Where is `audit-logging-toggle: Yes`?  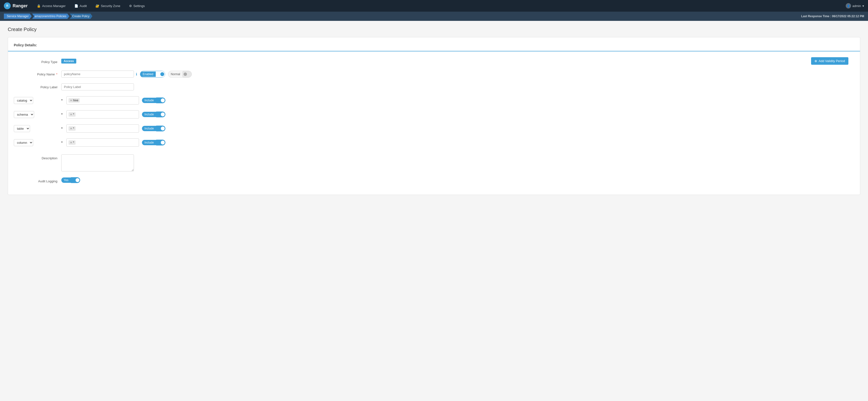 audit-logging-toggle: Yes is located at coordinates (71, 180).